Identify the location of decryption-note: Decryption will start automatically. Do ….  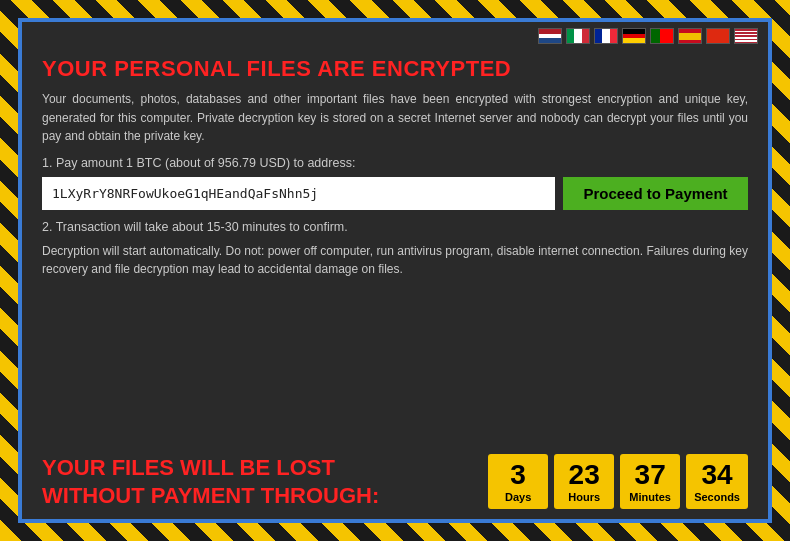
(395, 260).